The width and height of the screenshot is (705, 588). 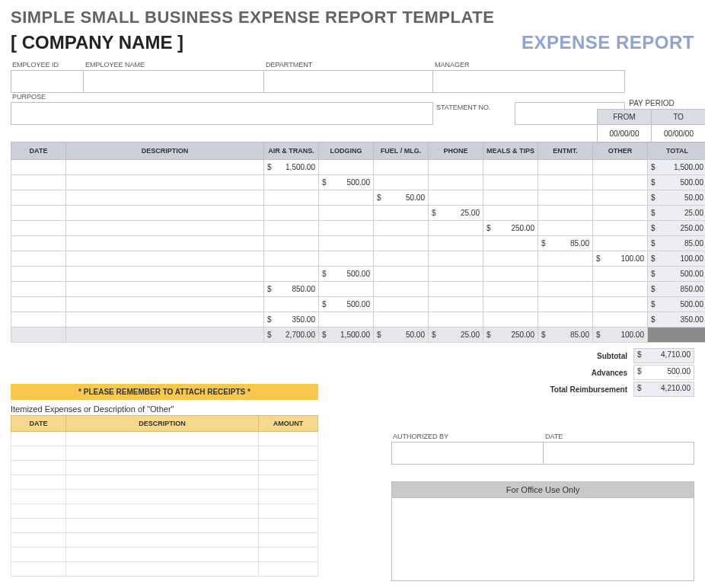 I want to click on expense-cell-air: $1,500.00, so click(x=292, y=168).